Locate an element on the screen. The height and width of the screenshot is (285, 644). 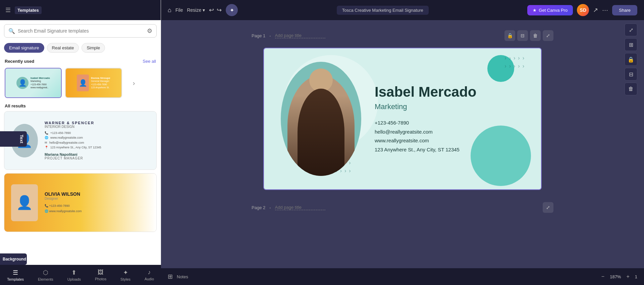
star-icon: ★ is located at coordinates (535, 10).